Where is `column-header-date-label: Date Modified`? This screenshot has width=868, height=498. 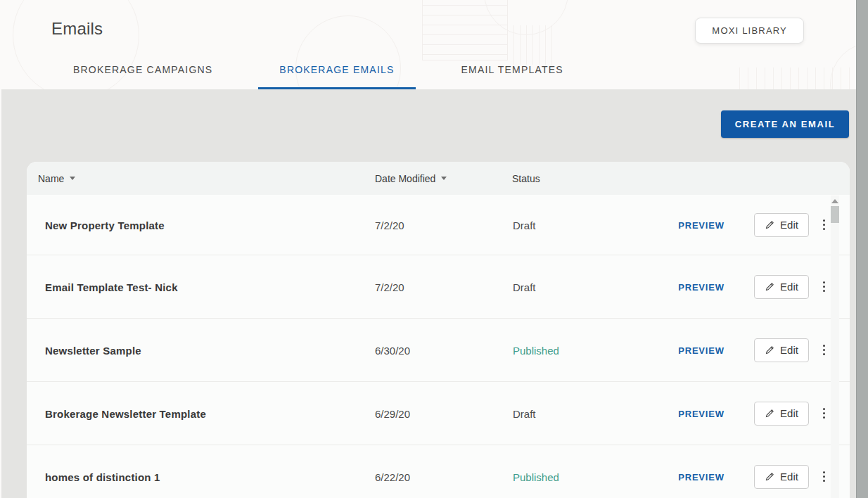 column-header-date-label: Date Modified is located at coordinates (405, 179).